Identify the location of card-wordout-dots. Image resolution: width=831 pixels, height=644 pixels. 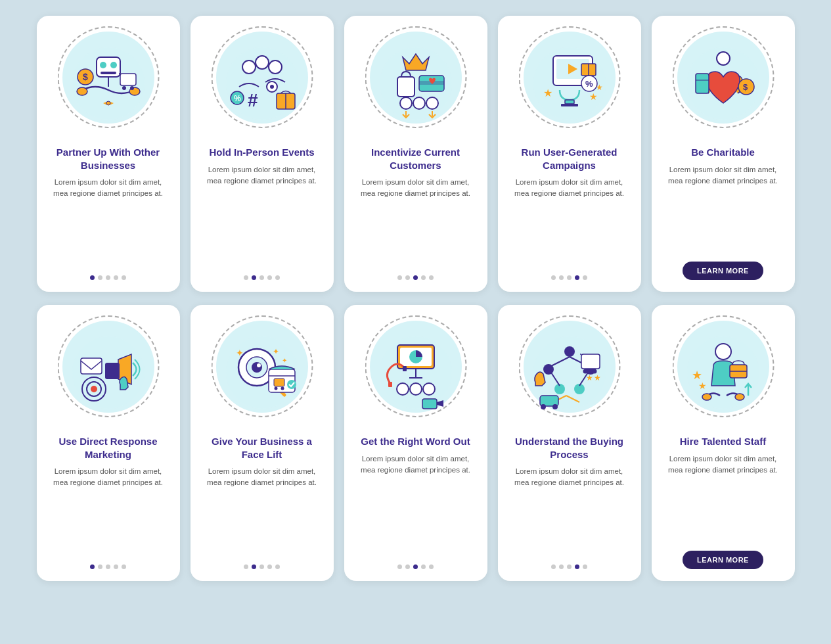
(415, 566).